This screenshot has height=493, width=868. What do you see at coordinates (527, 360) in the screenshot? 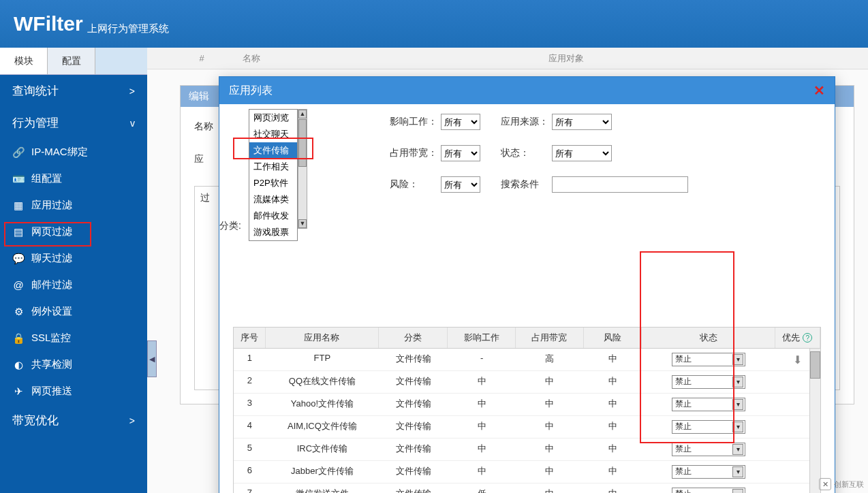
I see `table-row: 1FTP文件传输-高中禁止⬇` at bounding box center [527, 360].